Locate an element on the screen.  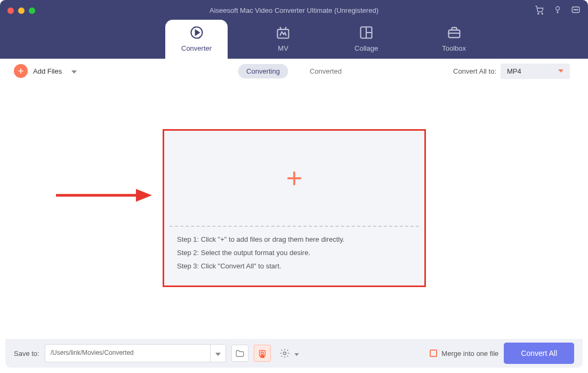
feedback-icon is located at coordinates (576, 10).